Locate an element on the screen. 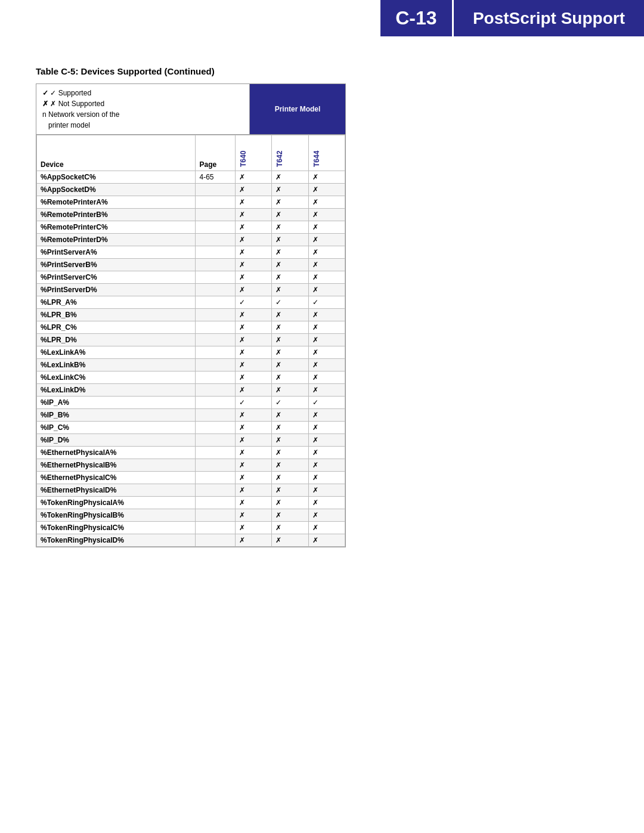 The width and height of the screenshot is (644, 833). table-row: %LexLinkB%✗✗✗ is located at coordinates (191, 365).